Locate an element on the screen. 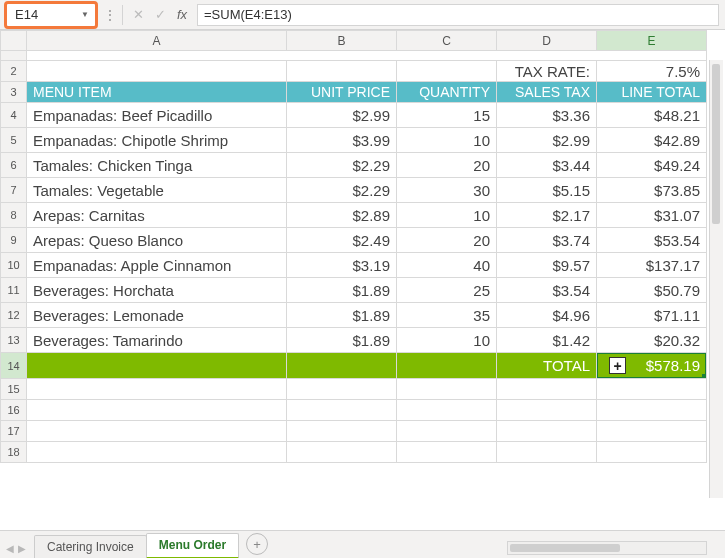 This screenshot has height=558, width=725. cell-sales-tax: $3.74 is located at coordinates (547, 240).